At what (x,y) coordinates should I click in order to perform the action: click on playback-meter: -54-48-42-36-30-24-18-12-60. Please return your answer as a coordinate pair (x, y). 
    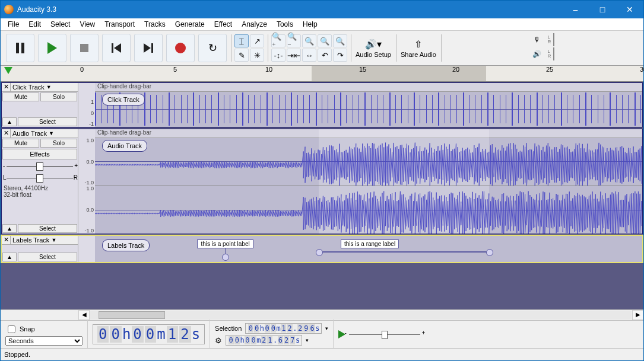
    Looking at the image, I should click on (554, 54).